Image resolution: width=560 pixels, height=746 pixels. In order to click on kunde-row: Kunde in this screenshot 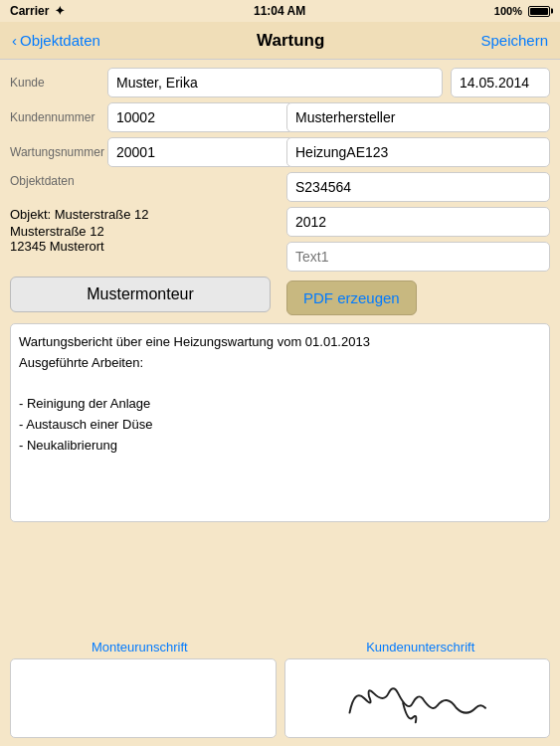, I will do `click(280, 83)`.